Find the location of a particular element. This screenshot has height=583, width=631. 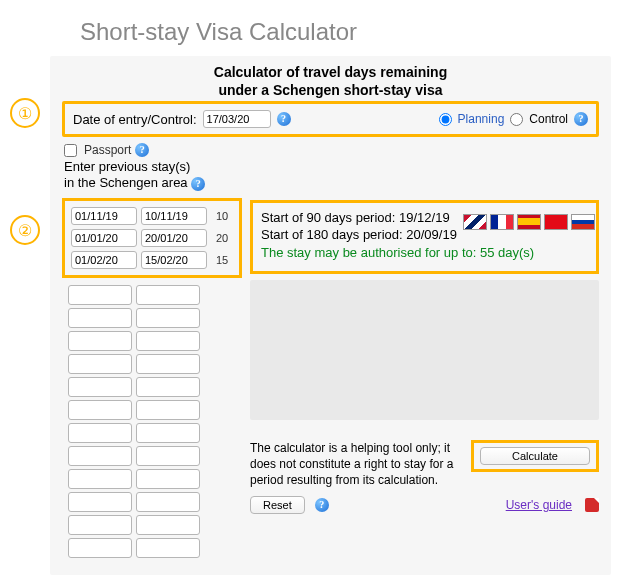

stay-row: 20 is located at coordinates (152, 238).